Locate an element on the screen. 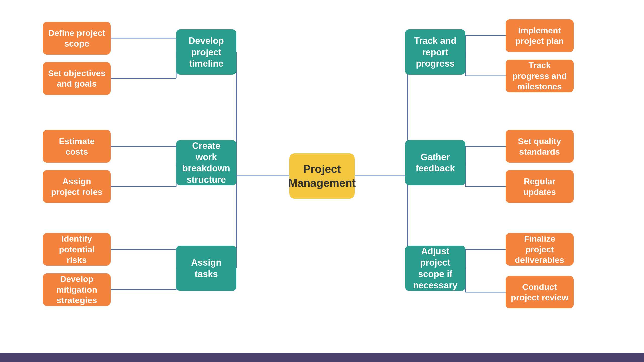 The height and width of the screenshot is (362, 644). node-set-objectives: Set objectives and goals is located at coordinates (77, 78).